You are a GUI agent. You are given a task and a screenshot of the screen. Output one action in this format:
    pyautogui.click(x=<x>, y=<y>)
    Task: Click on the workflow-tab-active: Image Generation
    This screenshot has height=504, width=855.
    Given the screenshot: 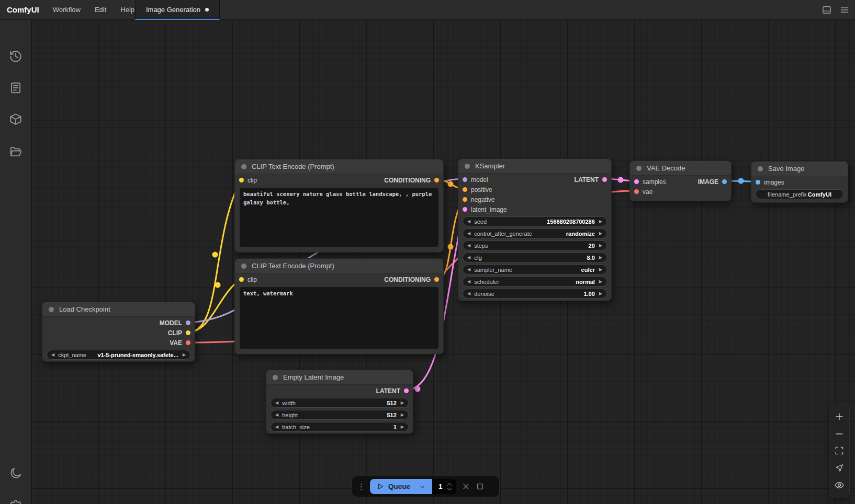 What is the action you would take?
    pyautogui.click(x=177, y=10)
    